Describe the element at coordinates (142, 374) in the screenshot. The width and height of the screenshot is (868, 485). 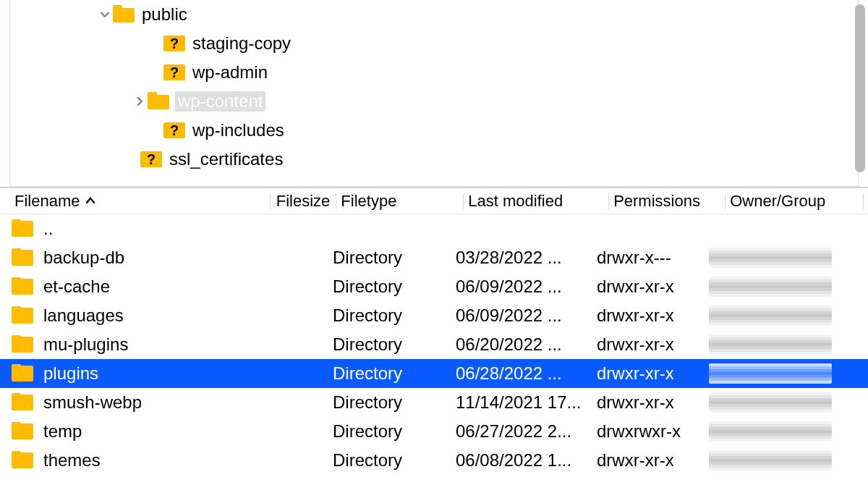
I see `cell-filename: plugins` at that location.